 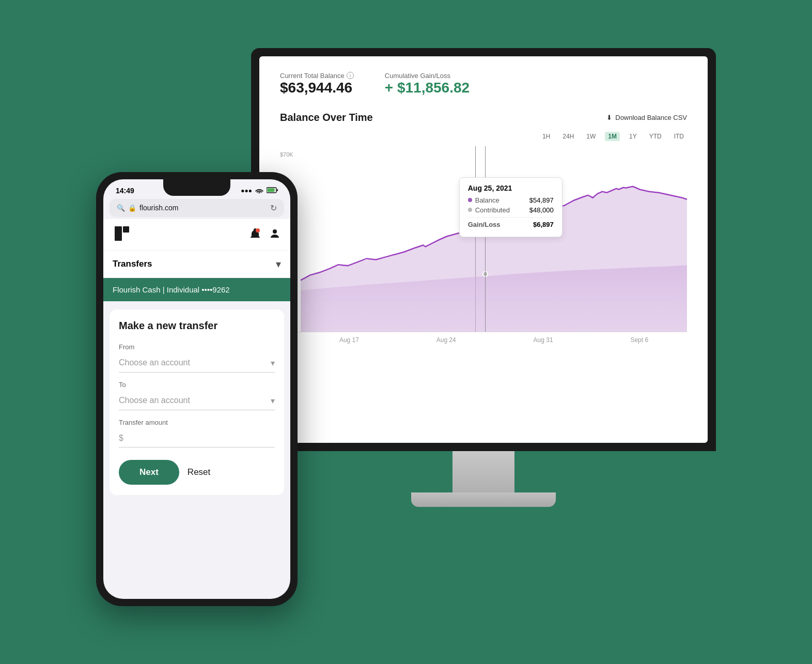 What do you see at coordinates (317, 88) in the screenshot?
I see `total-balance-value: $63,944.46` at bounding box center [317, 88].